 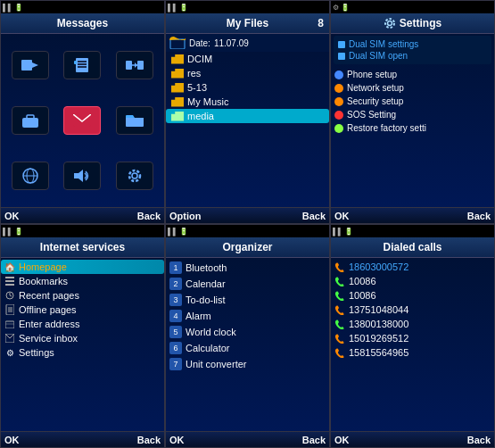 I want to click on dialed-item-5: 13800138000, so click(x=412, y=324).